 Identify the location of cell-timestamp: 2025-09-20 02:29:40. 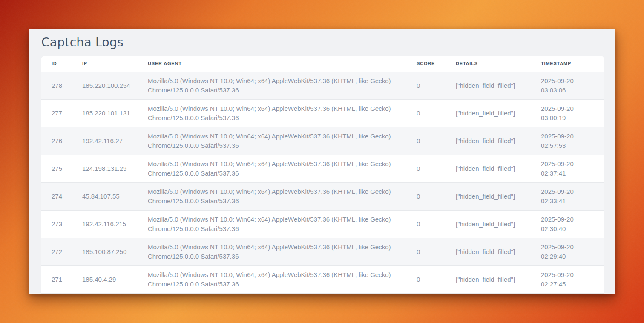
(567, 251).